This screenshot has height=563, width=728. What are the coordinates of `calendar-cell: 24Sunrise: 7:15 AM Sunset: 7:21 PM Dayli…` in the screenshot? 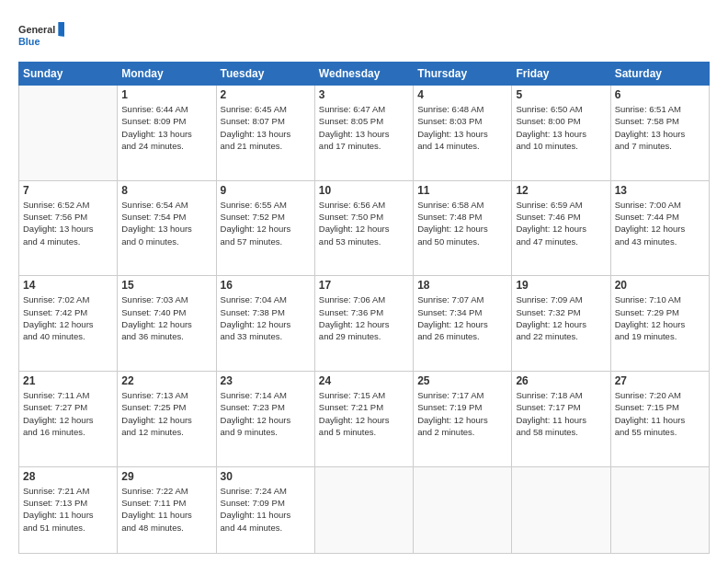 It's located at (364, 419).